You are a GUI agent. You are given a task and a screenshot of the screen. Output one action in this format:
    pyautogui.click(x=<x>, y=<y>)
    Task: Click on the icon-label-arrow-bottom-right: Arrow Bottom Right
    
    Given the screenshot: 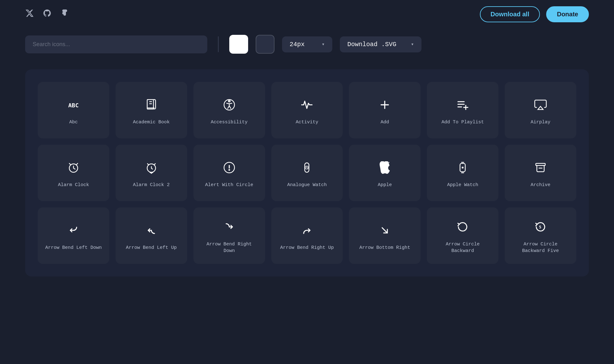 What is the action you would take?
    pyautogui.click(x=385, y=248)
    